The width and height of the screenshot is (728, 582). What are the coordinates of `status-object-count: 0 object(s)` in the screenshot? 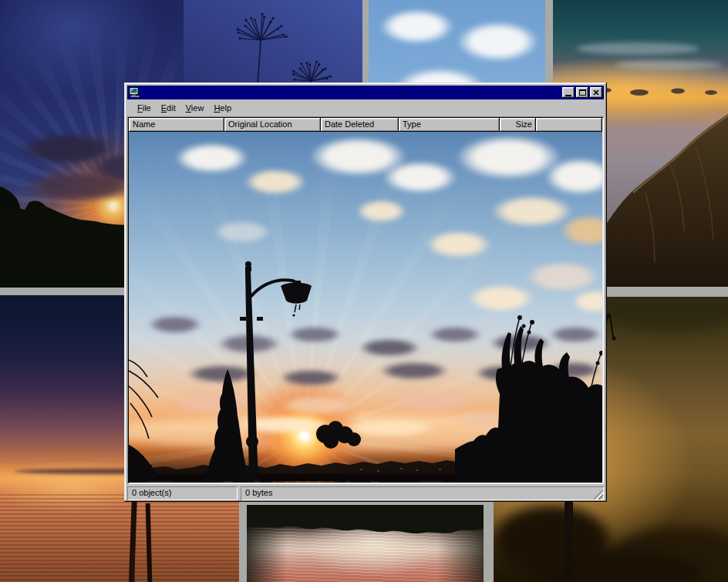 It's located at (182, 493).